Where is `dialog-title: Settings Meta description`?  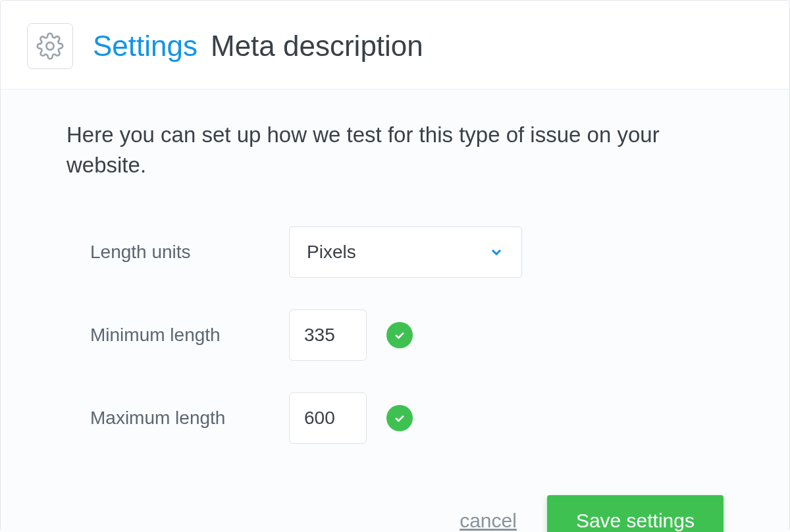 dialog-title: Settings Meta description is located at coordinates (258, 46).